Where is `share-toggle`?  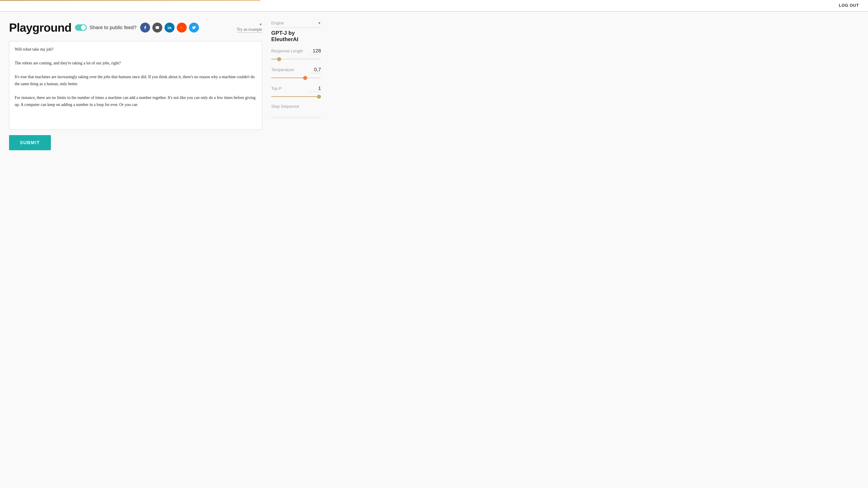
share-toggle is located at coordinates (81, 28).